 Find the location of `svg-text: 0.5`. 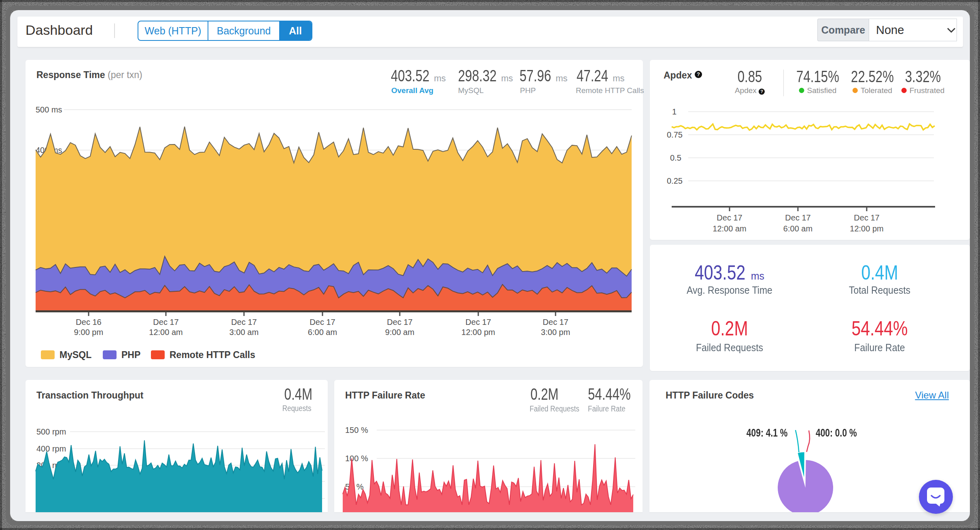

svg-text: 0.5 is located at coordinates (676, 158).